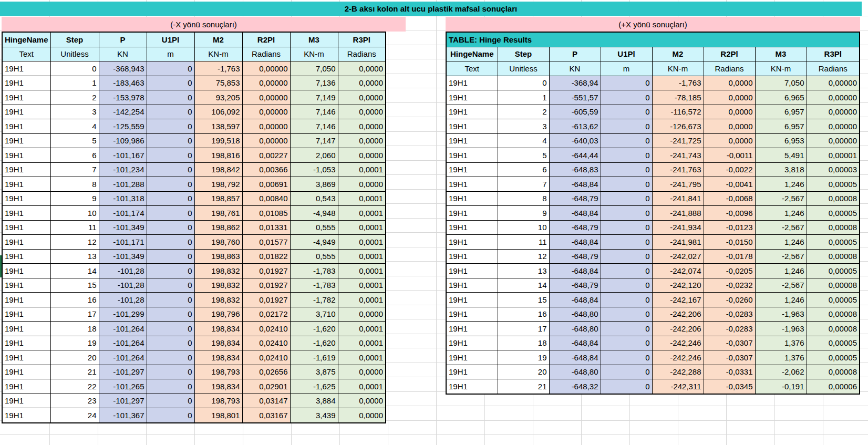 The width and height of the screenshot is (868, 445). I want to click on cell: 0,01085, so click(266, 213).